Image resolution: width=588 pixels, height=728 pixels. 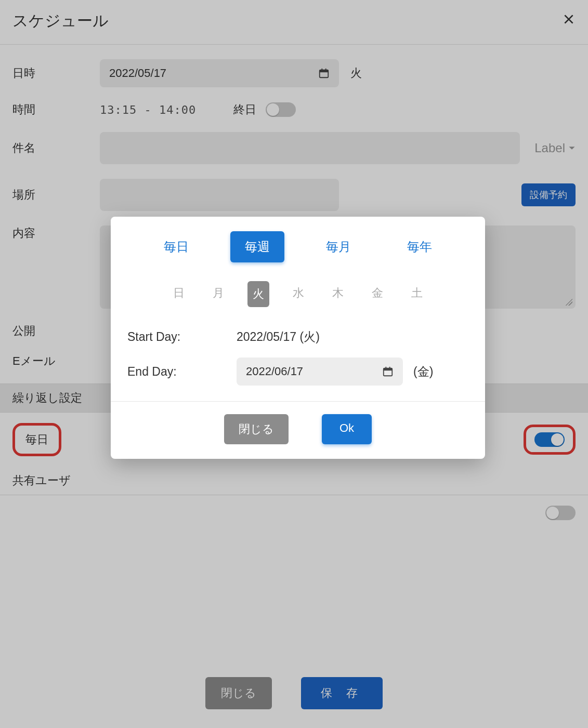 What do you see at coordinates (257, 247) in the screenshot?
I see `tab-weekly: 毎週` at bounding box center [257, 247].